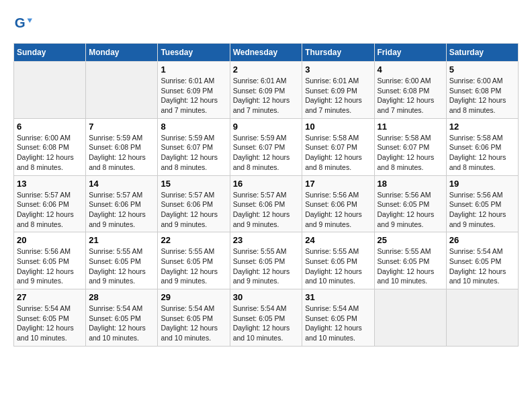  I want to click on calendar-week-row: 20Sunrise: 5:56 AM Sunset: 6:05 PM Dayli…, so click(266, 261).